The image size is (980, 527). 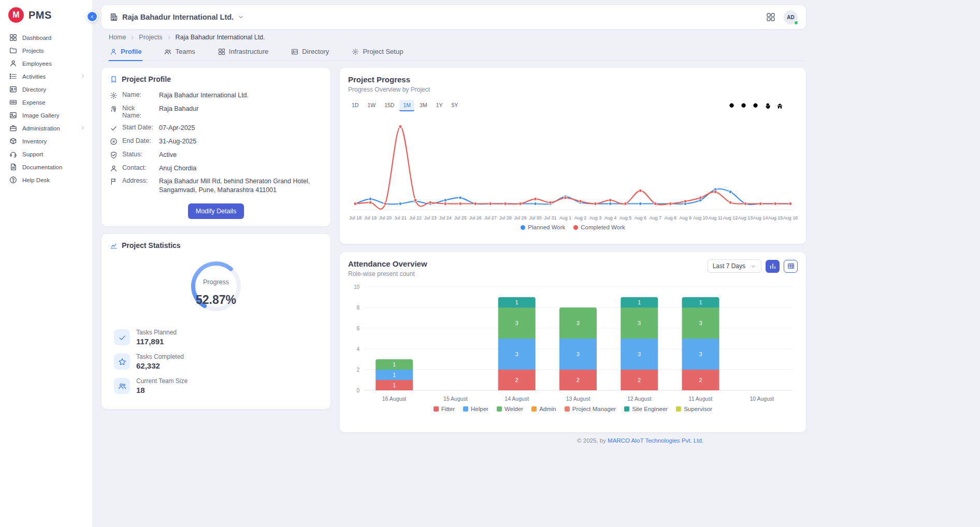 What do you see at coordinates (753, 266) in the screenshot?
I see `chevron-down-icon` at bounding box center [753, 266].